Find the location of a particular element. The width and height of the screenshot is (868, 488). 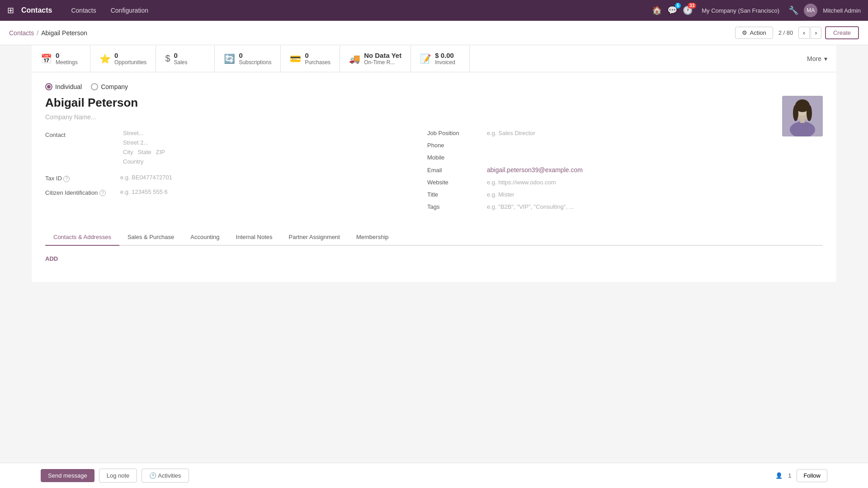

email-row: Email abigail.peterson39@example.com is located at coordinates (605, 170).